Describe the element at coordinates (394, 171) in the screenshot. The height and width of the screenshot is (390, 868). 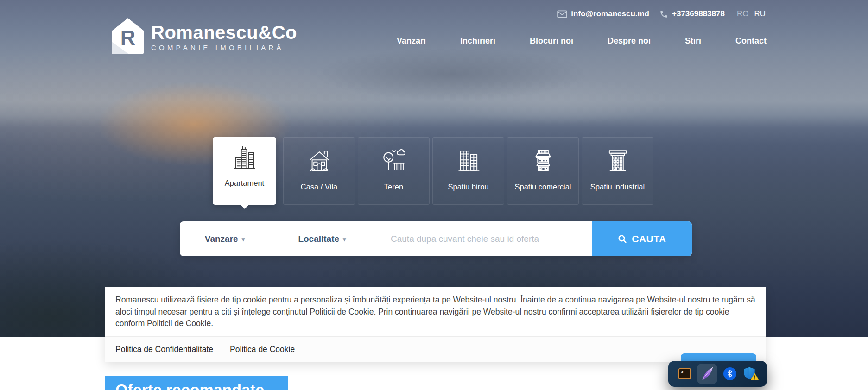
I see `tab-teren: Teren` at that location.